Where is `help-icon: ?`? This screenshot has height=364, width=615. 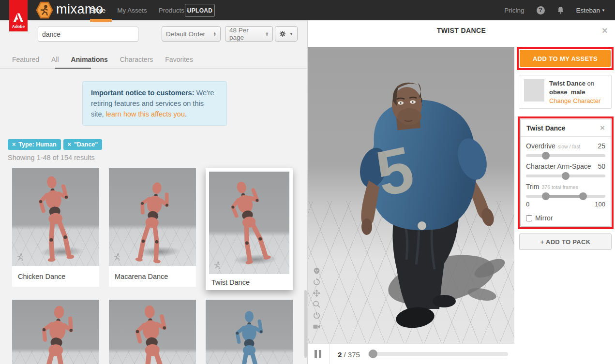 help-icon: ? is located at coordinates (541, 11).